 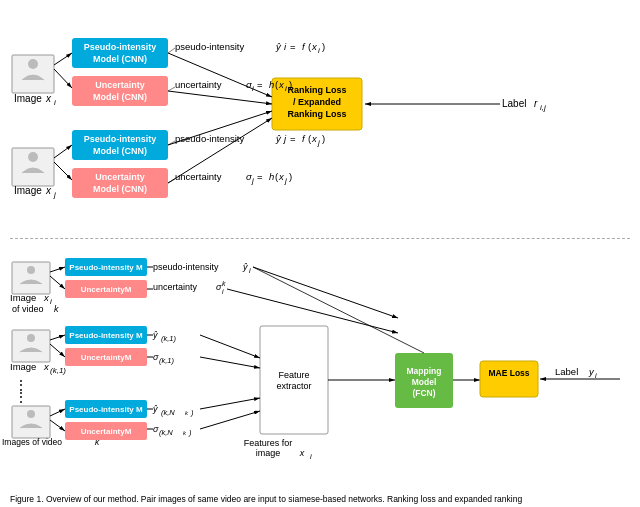 I want to click on svg-text: i,j, so click(x=543, y=108).